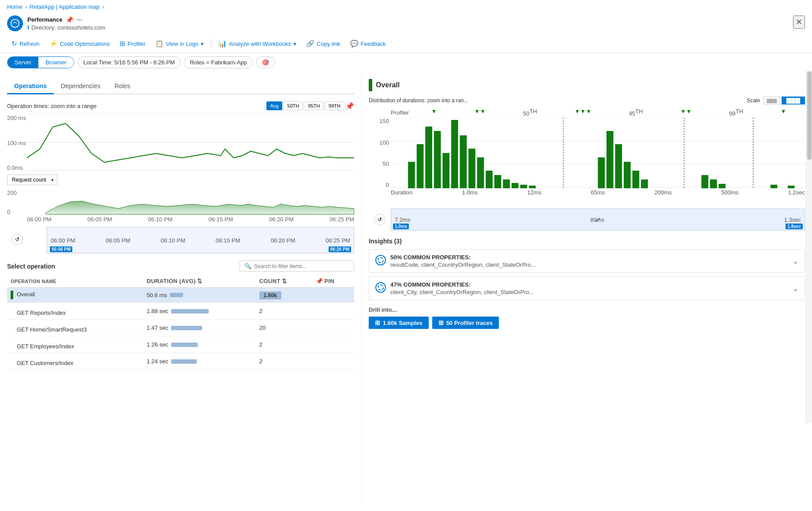 The height and width of the screenshot is (511, 812). Describe the element at coordinates (793, 101) in the screenshot. I see `scale-log-button: ▐███▌` at that location.